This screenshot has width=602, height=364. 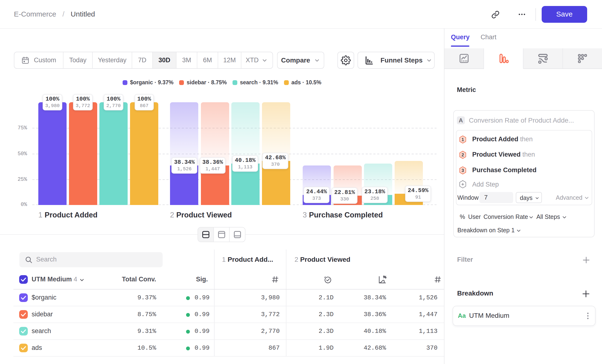 What do you see at coordinates (463, 139) in the screenshot?
I see `svg-text: 1` at bounding box center [463, 139].